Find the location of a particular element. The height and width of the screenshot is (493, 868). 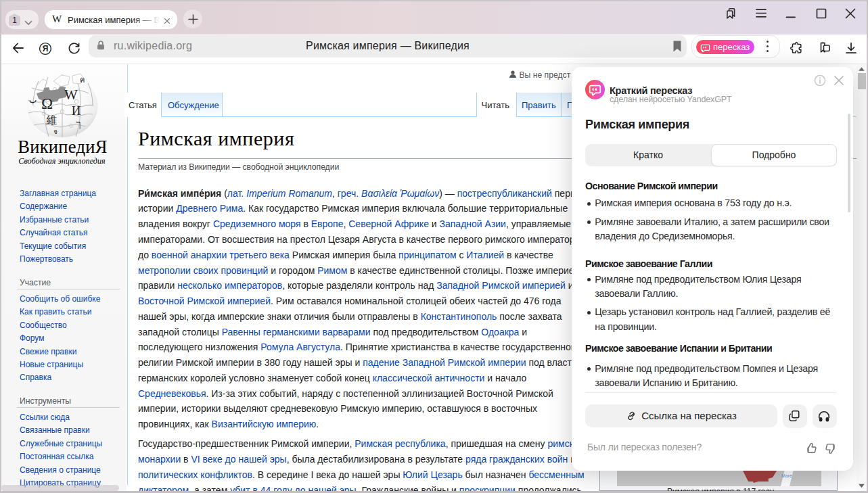

svg-text: Ω is located at coordinates (47, 104).